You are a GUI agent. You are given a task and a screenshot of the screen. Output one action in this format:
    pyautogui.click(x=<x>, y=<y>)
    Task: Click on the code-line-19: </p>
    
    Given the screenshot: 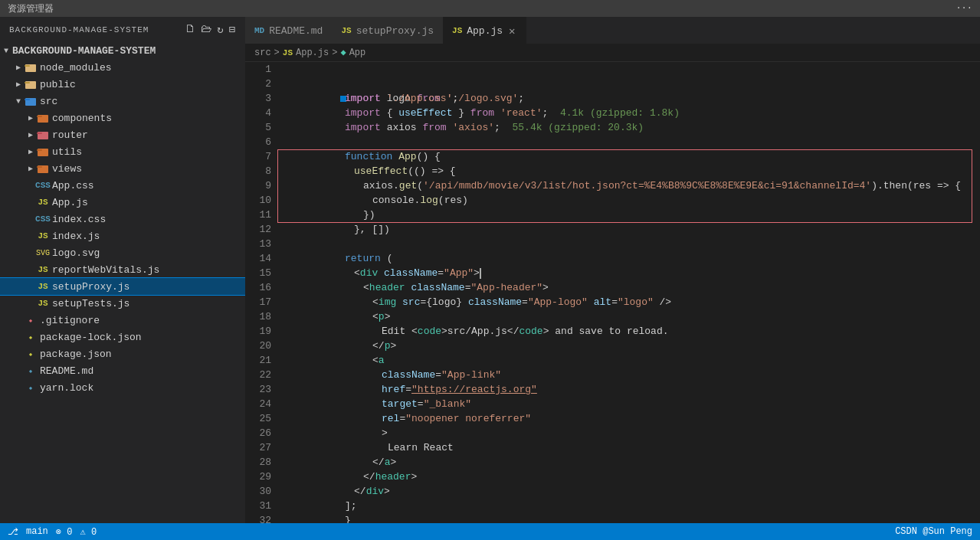 What is the action you would take?
    pyautogui.click(x=633, y=331)
    